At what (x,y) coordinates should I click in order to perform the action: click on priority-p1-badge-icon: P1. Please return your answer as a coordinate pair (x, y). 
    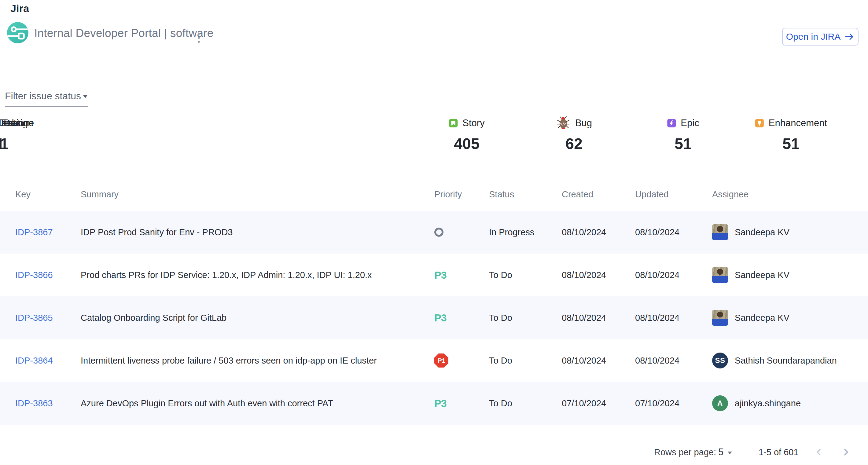
    Looking at the image, I should click on (441, 361).